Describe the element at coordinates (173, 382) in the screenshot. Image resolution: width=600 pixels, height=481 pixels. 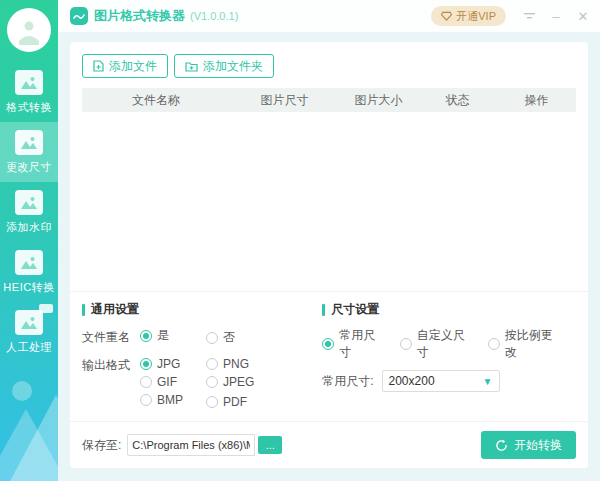
I see `format-option-GIF: GIF` at that location.